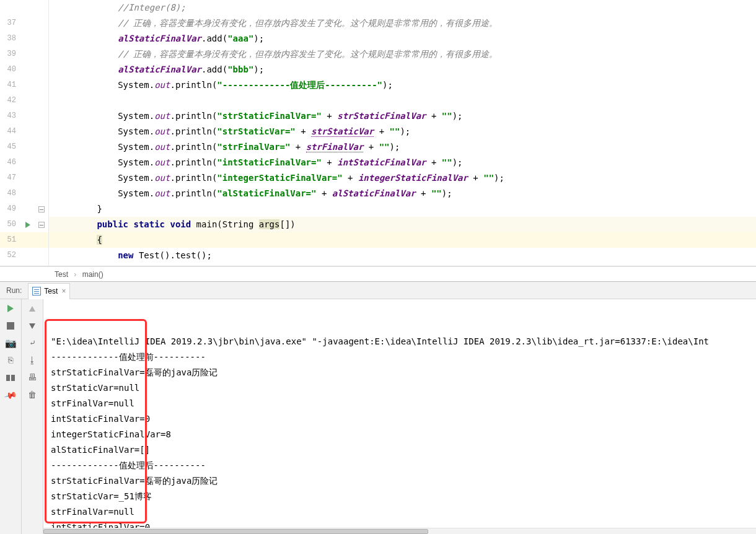  Describe the element at coordinates (32, 378) in the screenshot. I see `print-icon: 🖶` at that location.